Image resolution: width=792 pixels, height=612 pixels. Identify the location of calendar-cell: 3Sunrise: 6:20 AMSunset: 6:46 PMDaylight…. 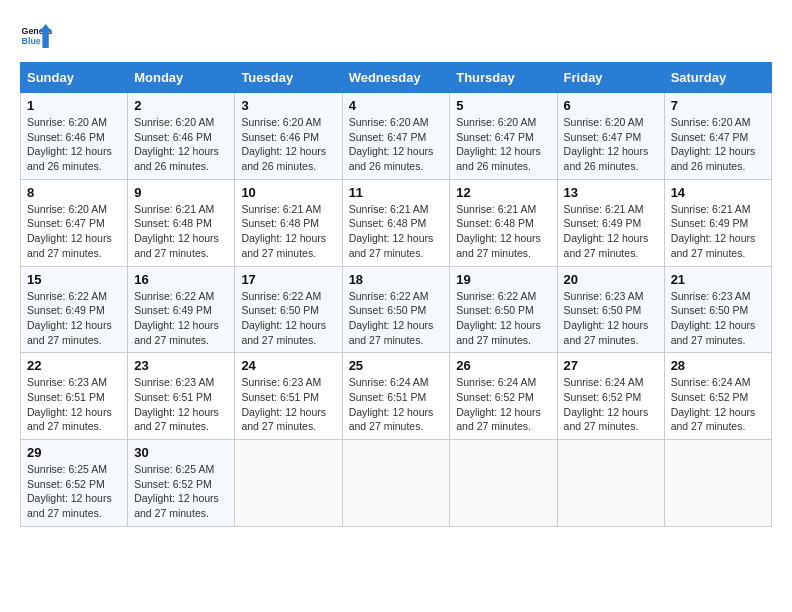
(288, 136).